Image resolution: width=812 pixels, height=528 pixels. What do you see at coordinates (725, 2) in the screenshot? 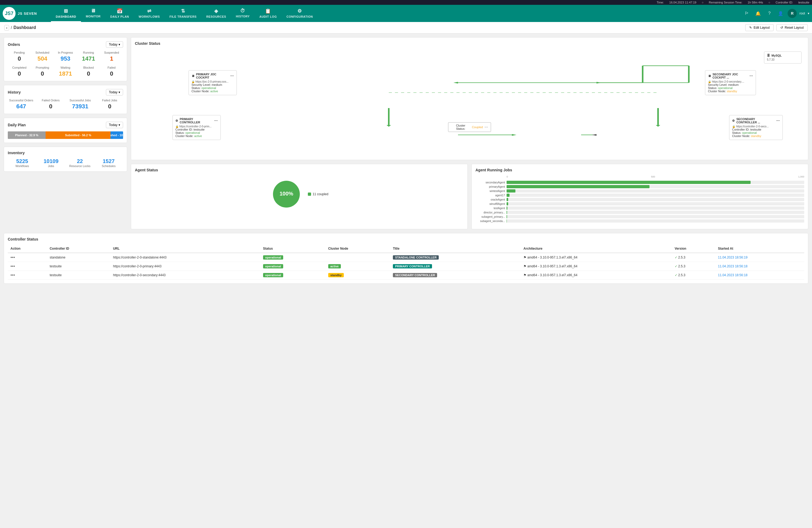
I see `session-text: Remaining Session Time:` at bounding box center [725, 2].